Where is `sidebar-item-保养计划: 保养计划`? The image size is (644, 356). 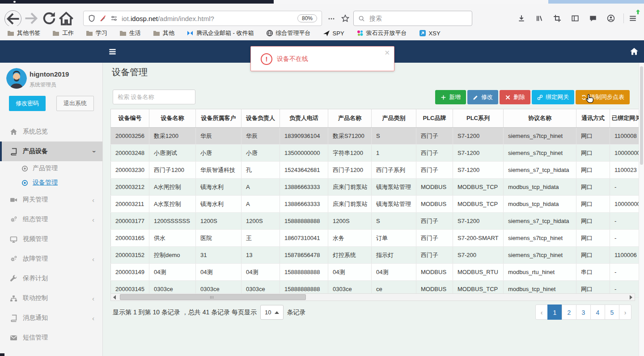 sidebar-item-保养计划: 保养计划 is located at coordinates (51, 279).